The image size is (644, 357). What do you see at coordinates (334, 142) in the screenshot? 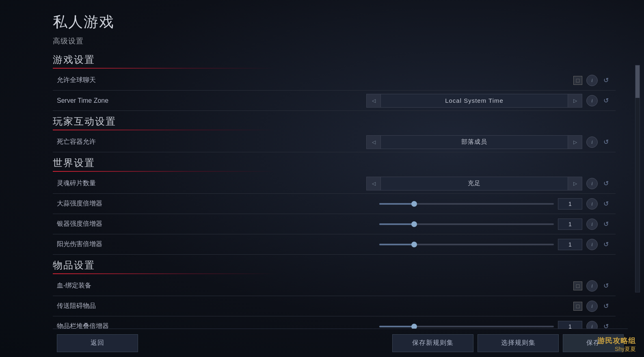
I see `row-death-container: 死亡容器允许 ◁ 部落成员 ▷ i ↺` at bounding box center [334, 142].